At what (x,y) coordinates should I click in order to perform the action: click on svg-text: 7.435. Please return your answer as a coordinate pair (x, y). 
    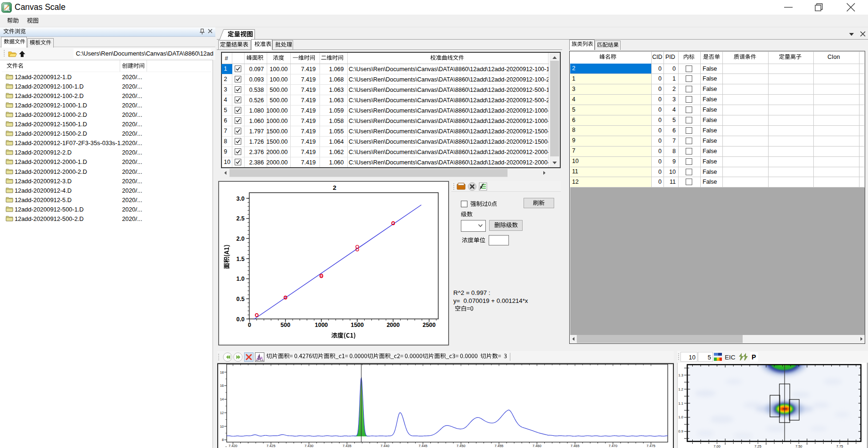
    Looking at the image, I should click on (347, 446).